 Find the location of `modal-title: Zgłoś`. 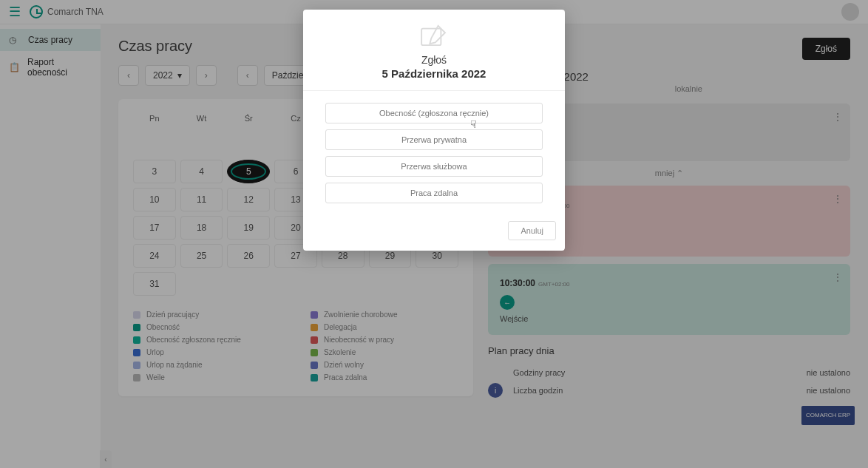

modal-title: Zgłoś is located at coordinates (434, 60).